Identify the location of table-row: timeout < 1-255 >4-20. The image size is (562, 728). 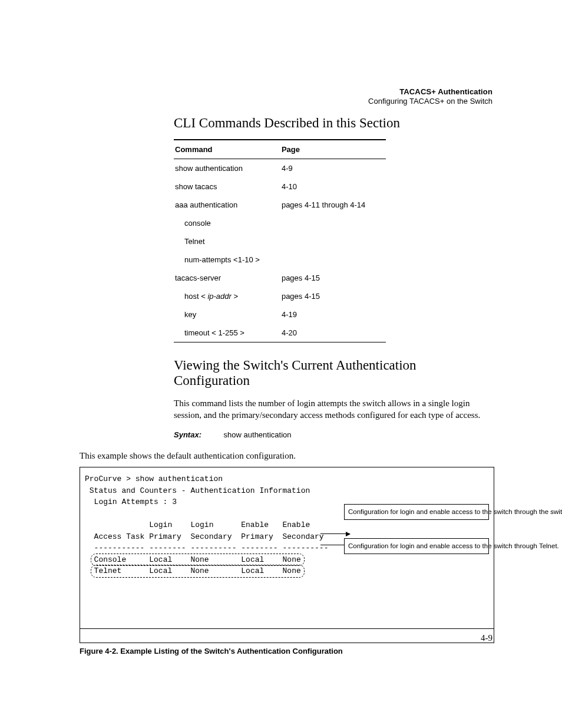
(280, 333).